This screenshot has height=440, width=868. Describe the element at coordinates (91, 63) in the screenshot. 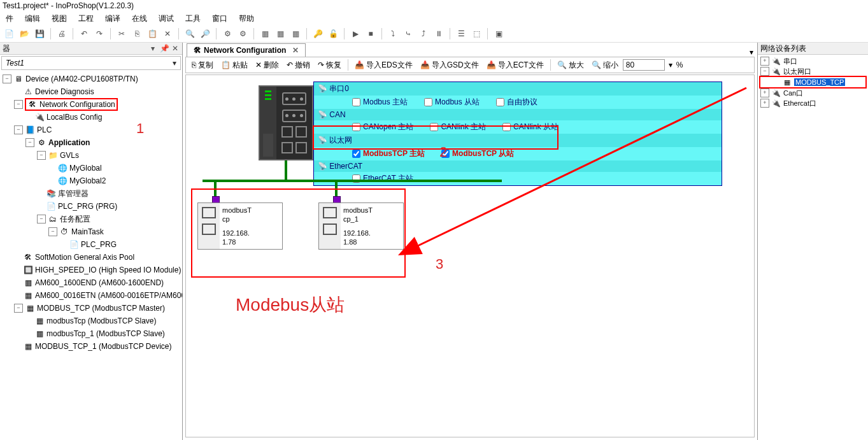

I see `project-combo: Test1 ▾` at that location.